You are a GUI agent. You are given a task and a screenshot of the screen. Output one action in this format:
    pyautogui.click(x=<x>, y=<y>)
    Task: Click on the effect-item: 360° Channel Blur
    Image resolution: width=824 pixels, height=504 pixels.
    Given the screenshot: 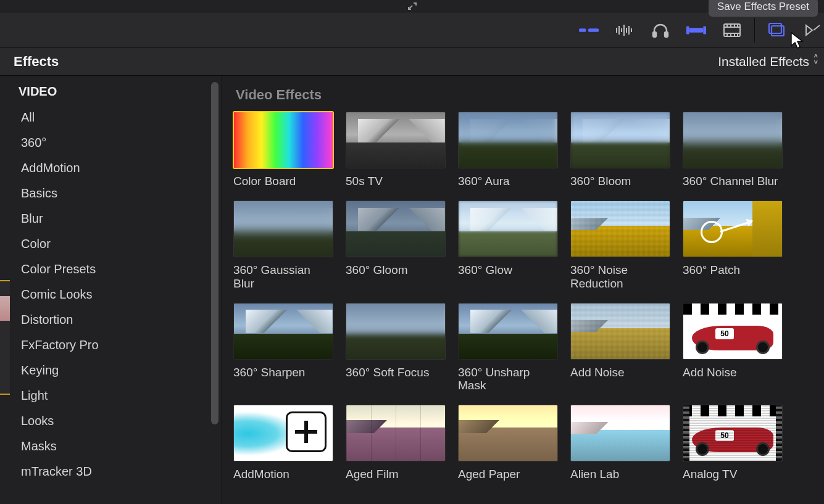 What is the action you would take?
    pyautogui.click(x=733, y=150)
    